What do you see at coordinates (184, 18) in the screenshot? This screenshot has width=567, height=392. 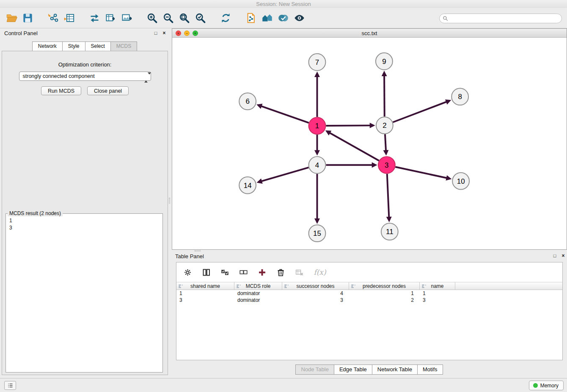 I see `zoom-fit-button` at bounding box center [184, 18].